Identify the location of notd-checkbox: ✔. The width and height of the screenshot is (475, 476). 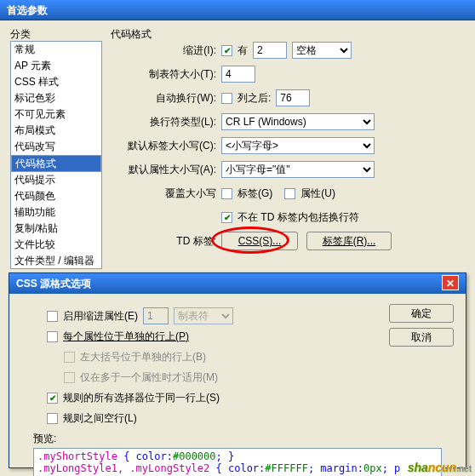
(226, 218).